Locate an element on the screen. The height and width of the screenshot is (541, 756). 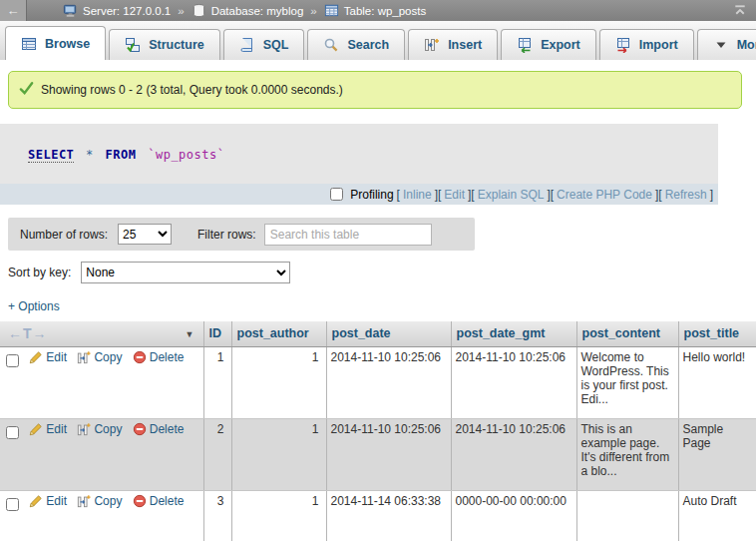
breadcrumb-server: Server: 127.0.0.1 is located at coordinates (127, 11).